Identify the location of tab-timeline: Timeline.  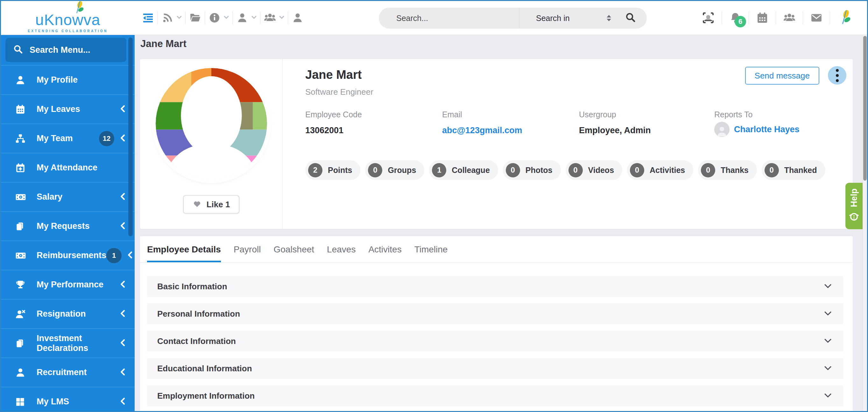
(431, 253).